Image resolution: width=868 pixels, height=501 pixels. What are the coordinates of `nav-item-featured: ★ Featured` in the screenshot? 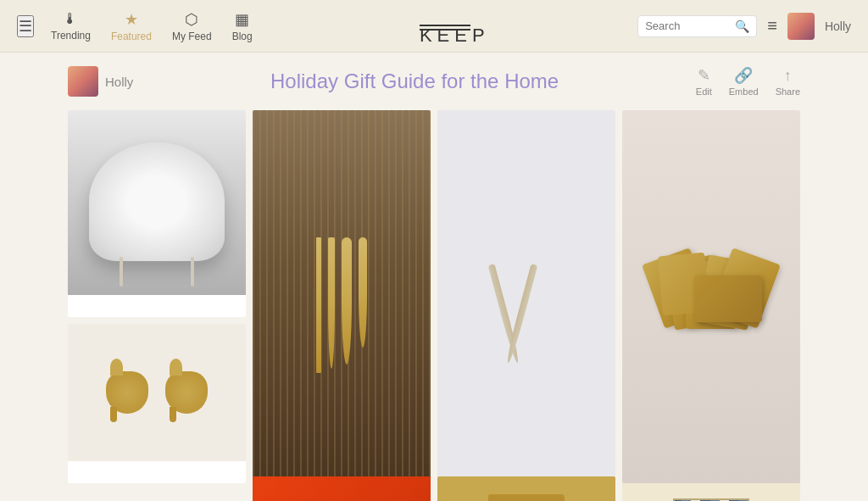 It's located at (131, 26).